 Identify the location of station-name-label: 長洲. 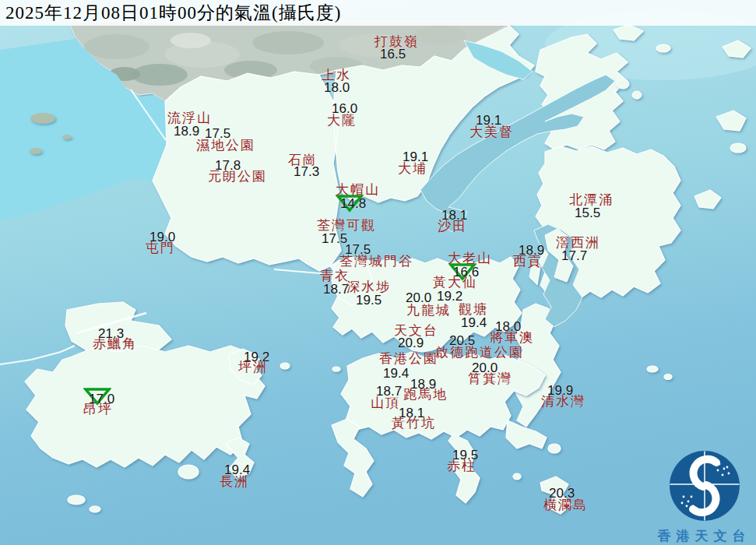
(234, 481).